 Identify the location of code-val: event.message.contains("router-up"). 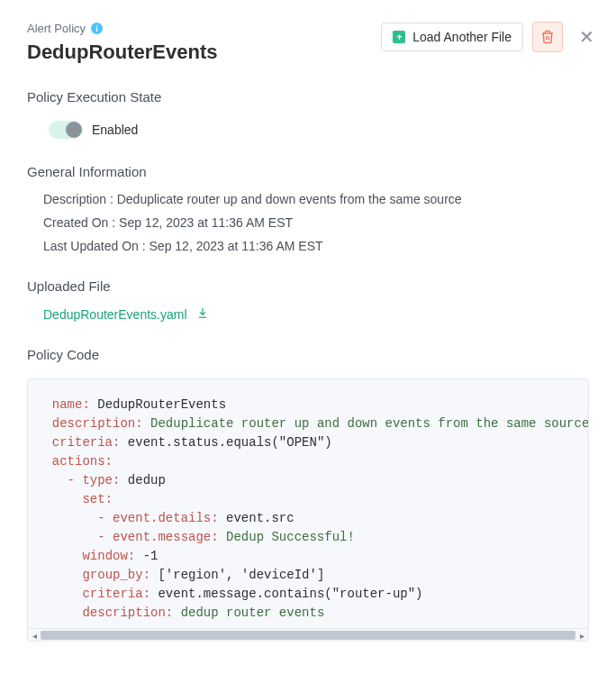
(290, 594).